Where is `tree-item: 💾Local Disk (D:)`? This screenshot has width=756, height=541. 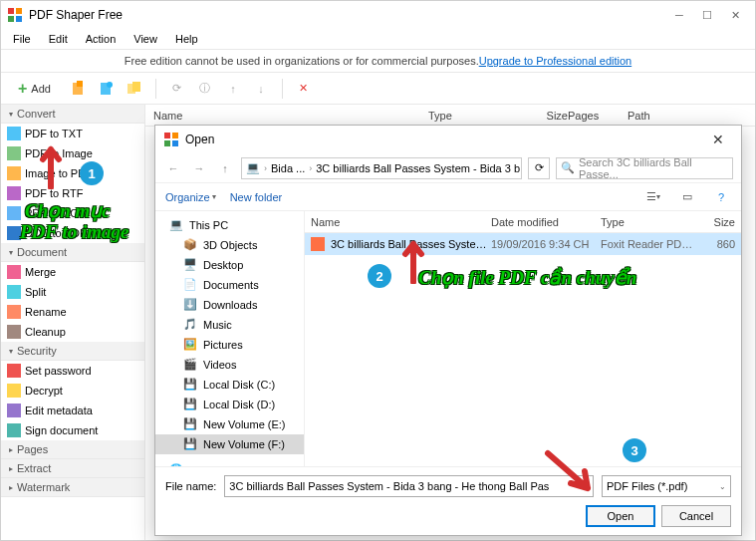 tree-item: 💾Local Disk (D:) is located at coordinates (229, 405).